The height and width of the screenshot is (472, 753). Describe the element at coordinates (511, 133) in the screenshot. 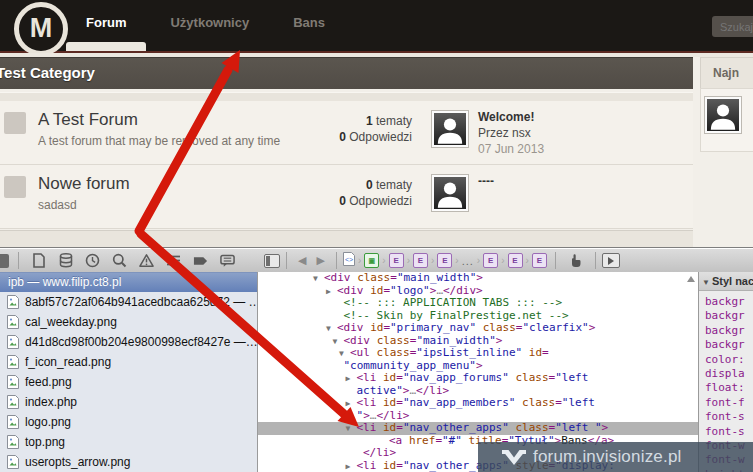

I see `last-post-info: Welcome!Przez nsx07 Jun 2013` at that location.